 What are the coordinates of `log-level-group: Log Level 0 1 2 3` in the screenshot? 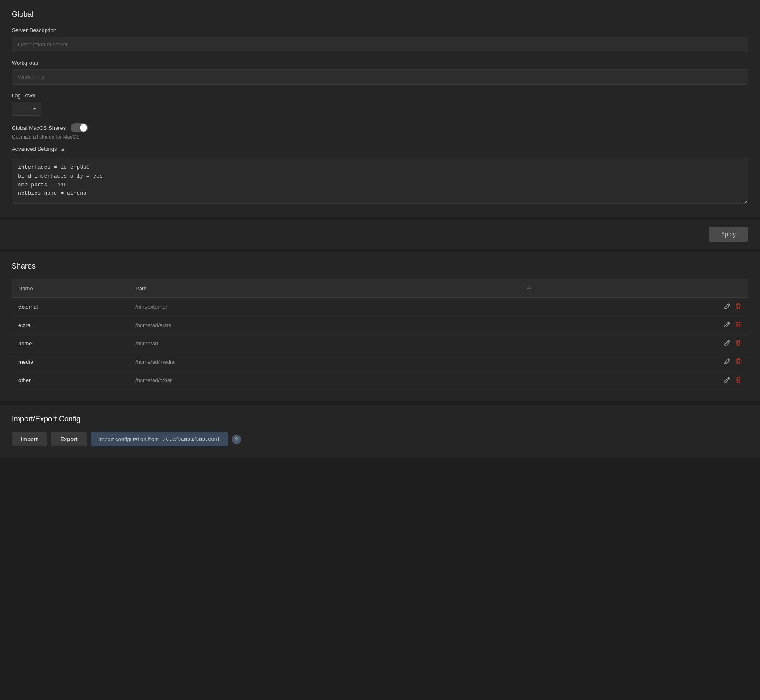 It's located at (380, 104).